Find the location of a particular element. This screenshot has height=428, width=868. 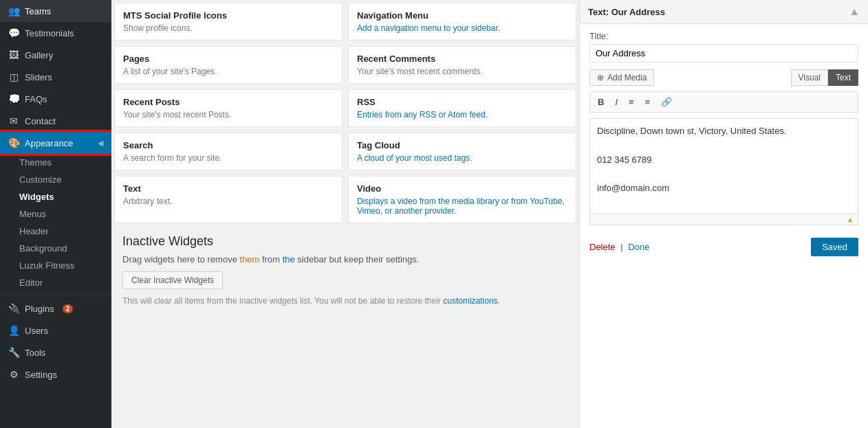

widget-title: Search is located at coordinates (228, 146).